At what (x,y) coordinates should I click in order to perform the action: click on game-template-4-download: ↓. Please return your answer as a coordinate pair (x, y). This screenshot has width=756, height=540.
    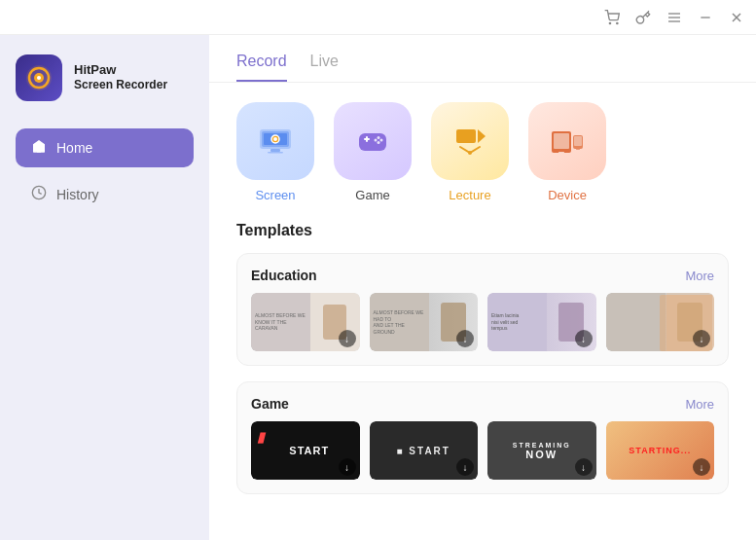
    Looking at the image, I should click on (702, 467).